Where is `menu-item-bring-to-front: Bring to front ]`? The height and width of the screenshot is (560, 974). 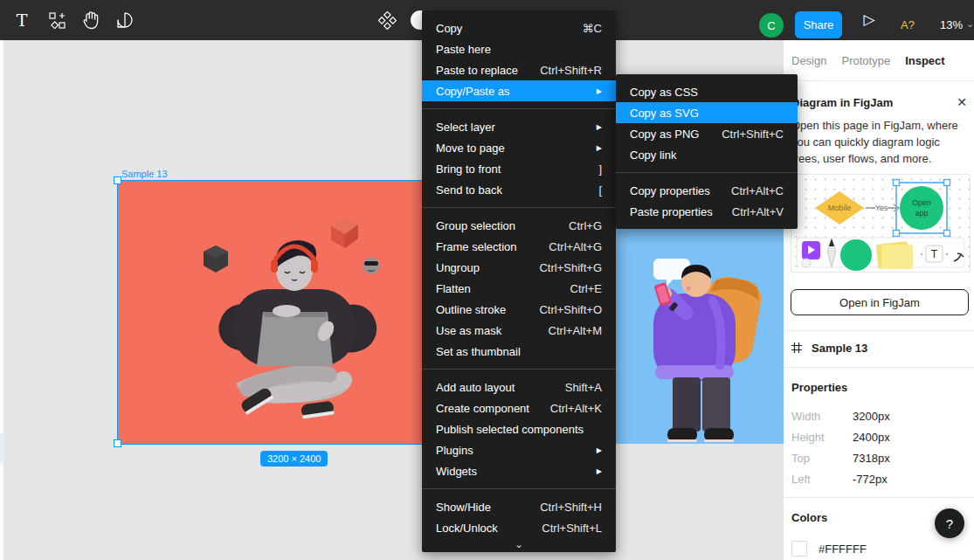
menu-item-bring-to-front: Bring to front ] is located at coordinates (519, 169).